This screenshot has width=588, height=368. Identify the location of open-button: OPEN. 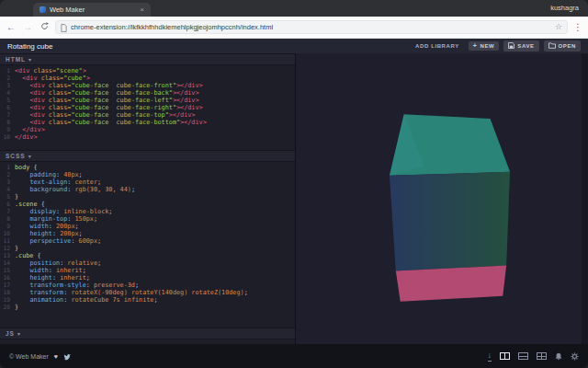
(562, 46).